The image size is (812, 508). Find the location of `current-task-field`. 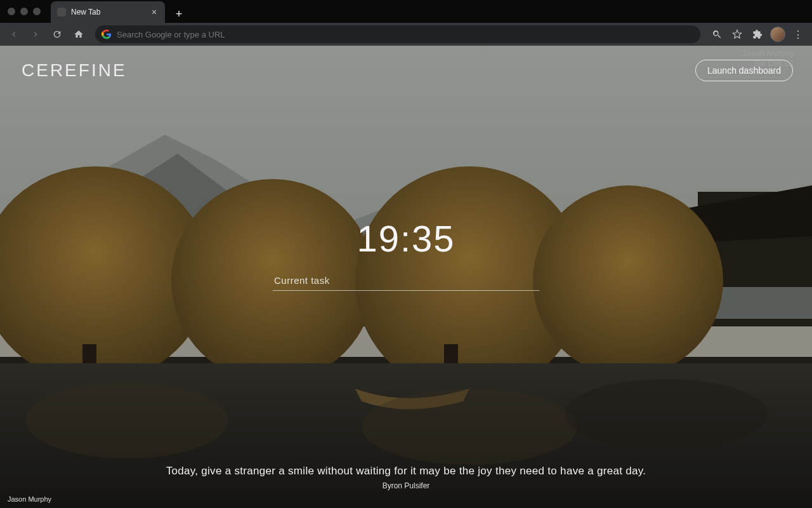

current-task-field is located at coordinates (406, 281).